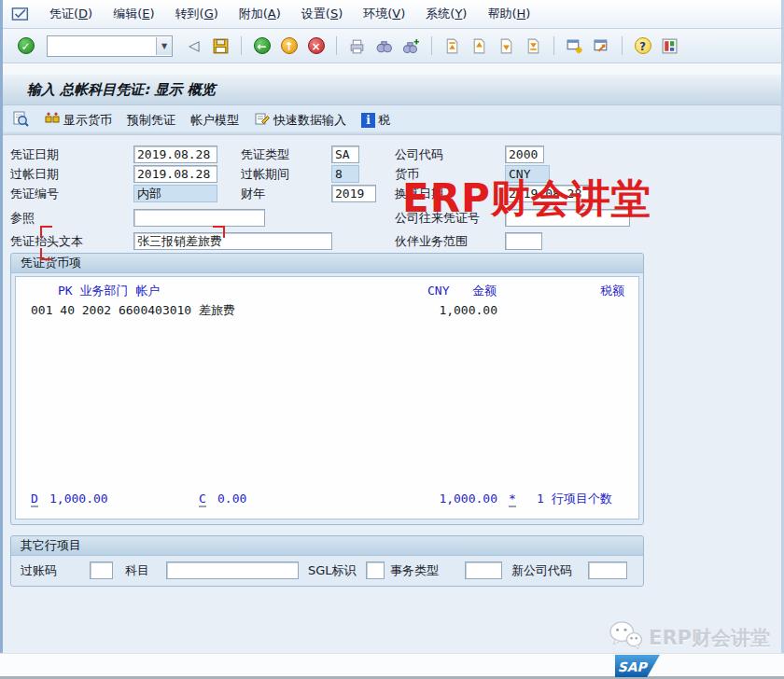 The image size is (784, 679). Describe the element at coordinates (151, 120) in the screenshot. I see `park-document-button: 预制凭证` at that location.